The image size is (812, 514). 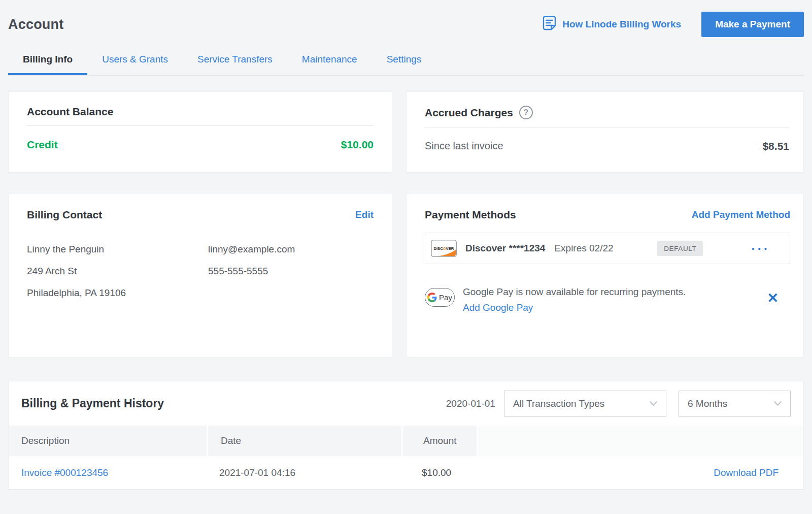 I want to click on column-header-amount: Amount, so click(x=439, y=441).